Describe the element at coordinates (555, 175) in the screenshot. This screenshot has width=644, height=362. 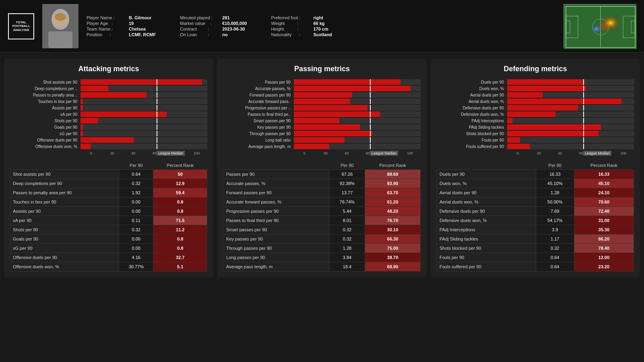
I see `per90-cell: 16.33` at that location.